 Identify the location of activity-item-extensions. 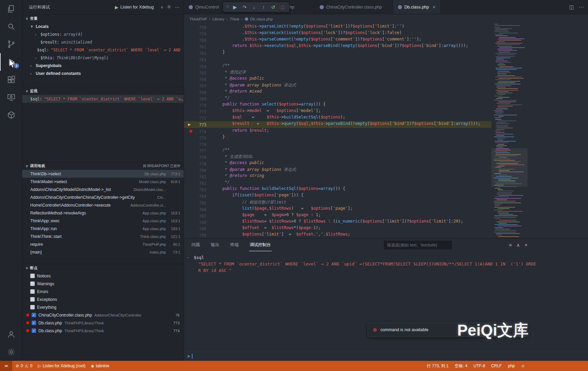
(11, 80).